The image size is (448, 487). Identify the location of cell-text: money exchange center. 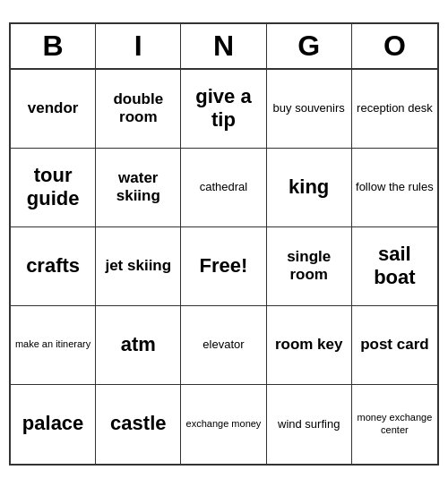
(394, 423).